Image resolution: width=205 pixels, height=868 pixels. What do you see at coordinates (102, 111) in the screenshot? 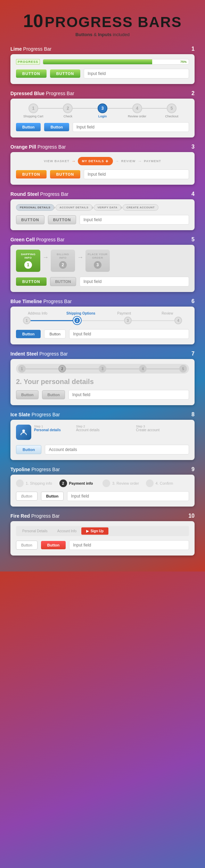
I see `bar2-step3: 3 Login` at bounding box center [102, 111].